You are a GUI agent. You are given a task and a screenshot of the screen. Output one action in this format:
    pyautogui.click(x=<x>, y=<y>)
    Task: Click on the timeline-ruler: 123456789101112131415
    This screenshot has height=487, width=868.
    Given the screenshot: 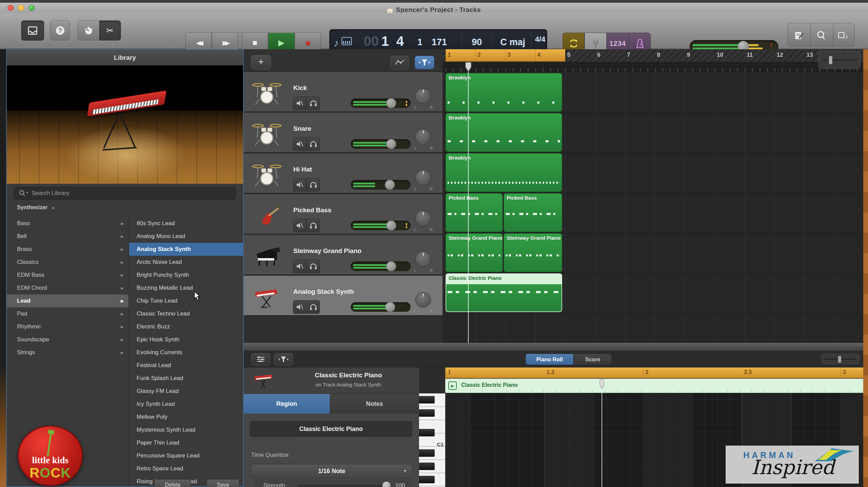 What is the action you would take?
    pyautogui.click(x=653, y=56)
    